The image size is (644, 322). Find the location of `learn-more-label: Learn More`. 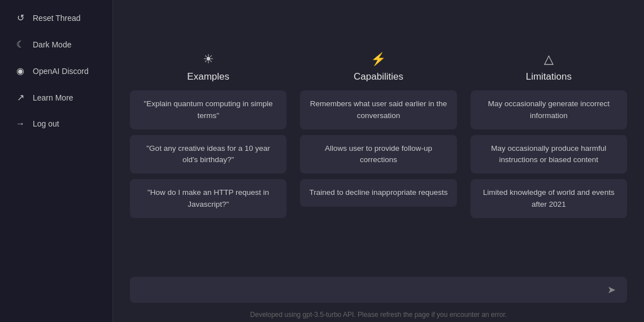

learn-more-label: Learn More is located at coordinates (53, 98).